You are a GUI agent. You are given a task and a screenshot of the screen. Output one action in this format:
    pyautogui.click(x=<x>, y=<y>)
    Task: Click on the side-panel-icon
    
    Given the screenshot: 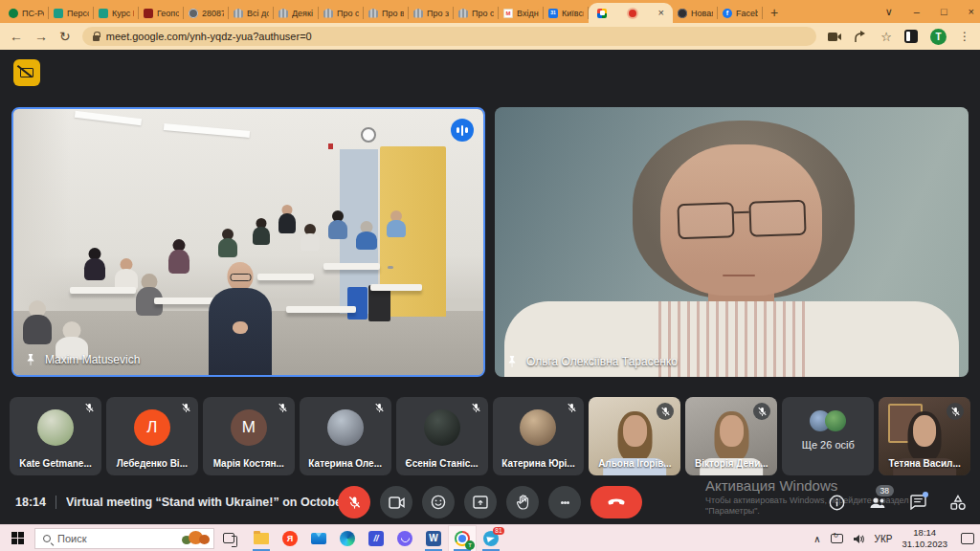 What is the action you would take?
    pyautogui.click(x=911, y=36)
    